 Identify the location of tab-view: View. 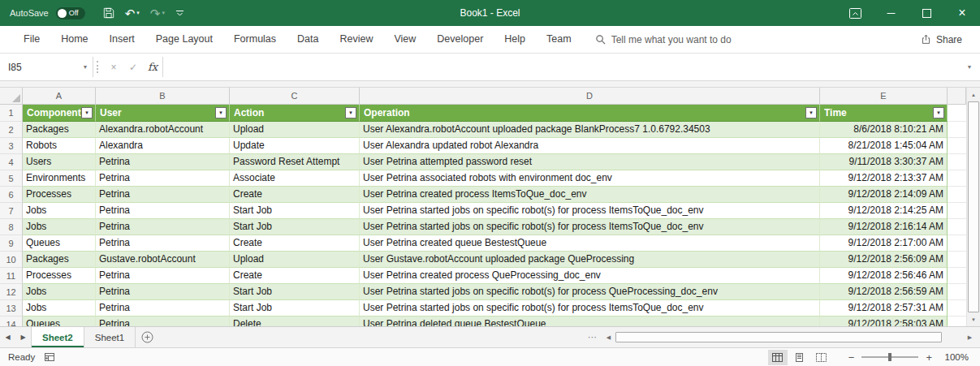
(404, 39).